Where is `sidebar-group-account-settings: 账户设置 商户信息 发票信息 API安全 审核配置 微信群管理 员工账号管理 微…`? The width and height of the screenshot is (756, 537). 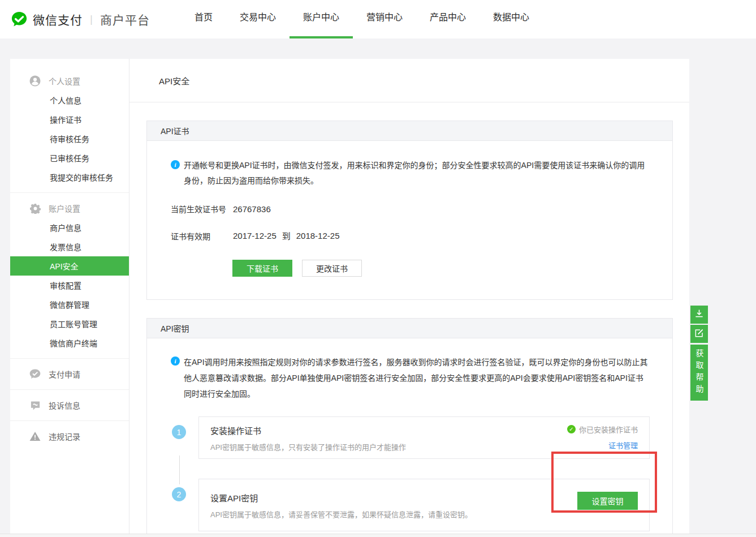 sidebar-group-account-settings: 账户设置 商户信息 发票信息 API安全 审核配置 微信群管理 员工账号管理 微… is located at coordinates (70, 275).